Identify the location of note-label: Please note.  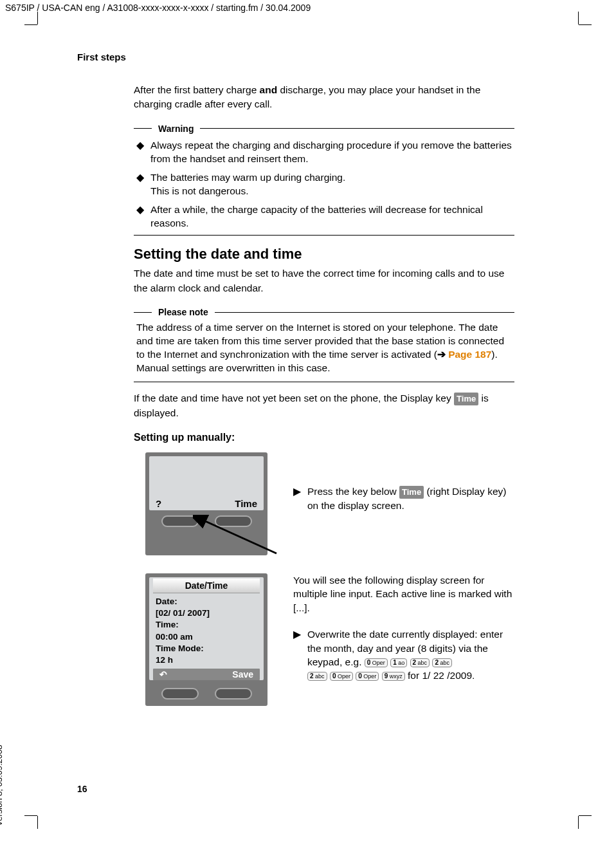
(183, 312).